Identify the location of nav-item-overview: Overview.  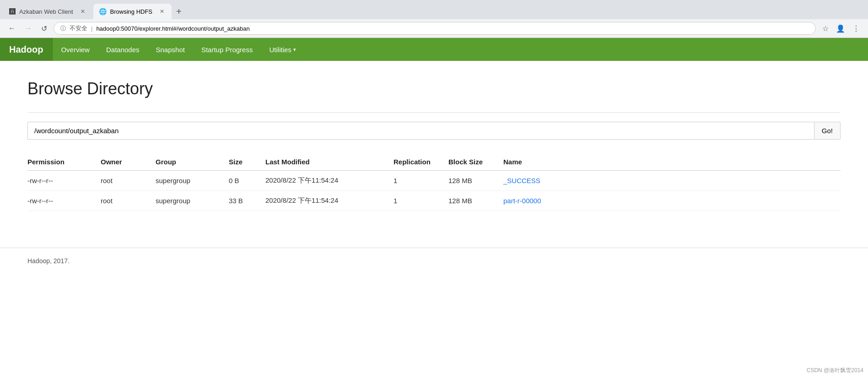
(75, 49).